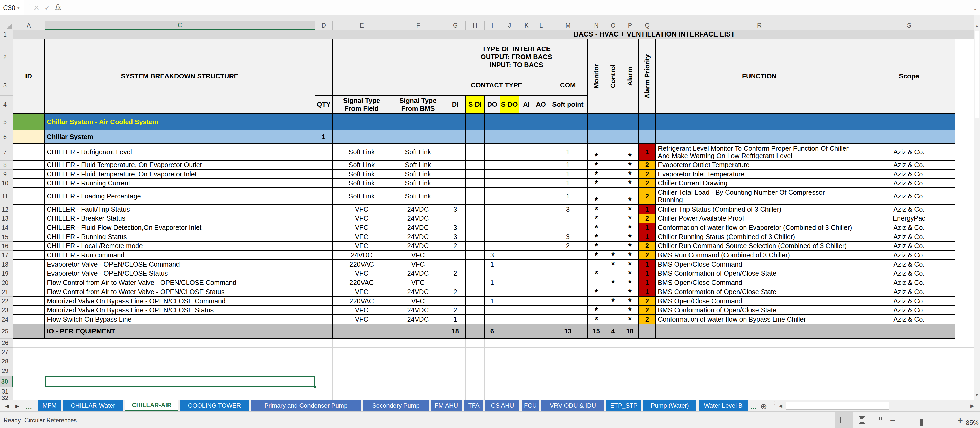  Describe the element at coordinates (180, 371) in the screenshot. I see `cell-C29` at that location.